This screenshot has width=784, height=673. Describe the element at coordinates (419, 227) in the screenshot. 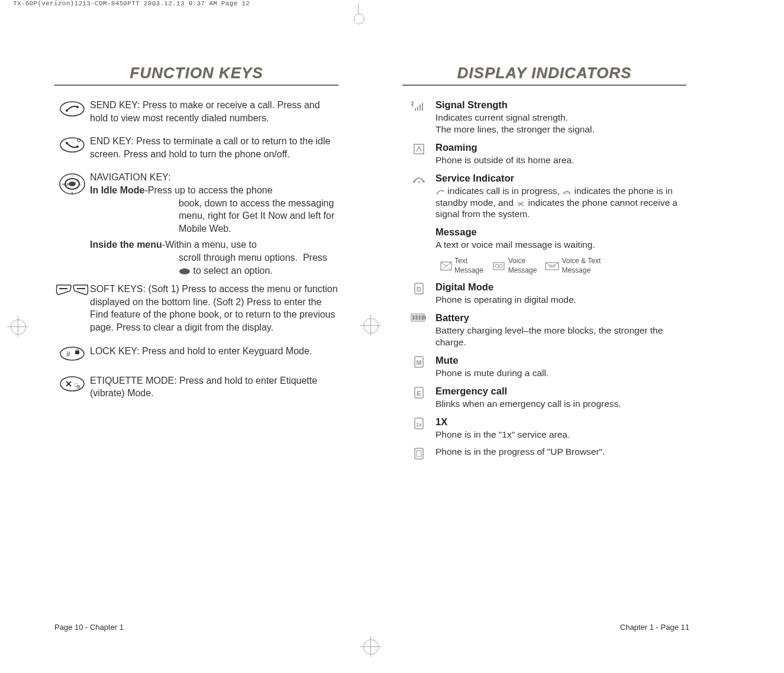

I see `message-blank-icon` at that location.